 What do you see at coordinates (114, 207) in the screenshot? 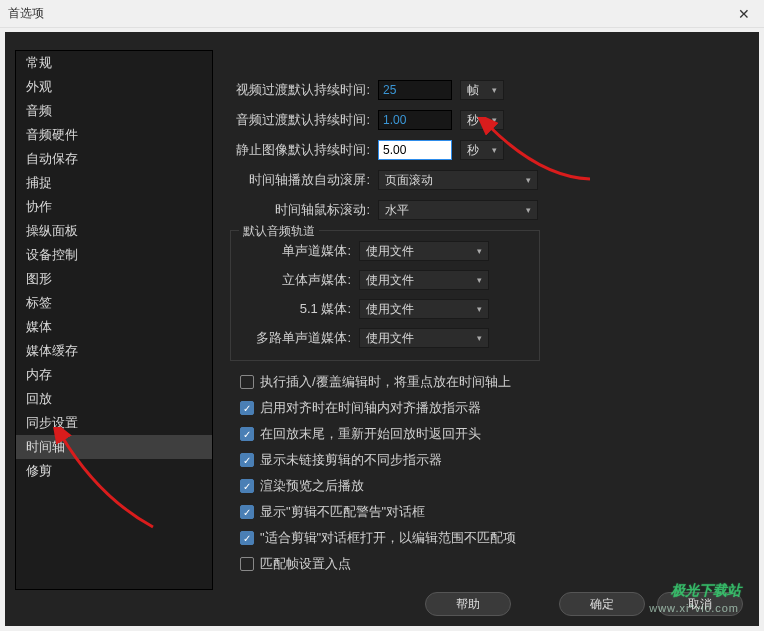
I see `sidebar-item: 协作` at bounding box center [114, 207].